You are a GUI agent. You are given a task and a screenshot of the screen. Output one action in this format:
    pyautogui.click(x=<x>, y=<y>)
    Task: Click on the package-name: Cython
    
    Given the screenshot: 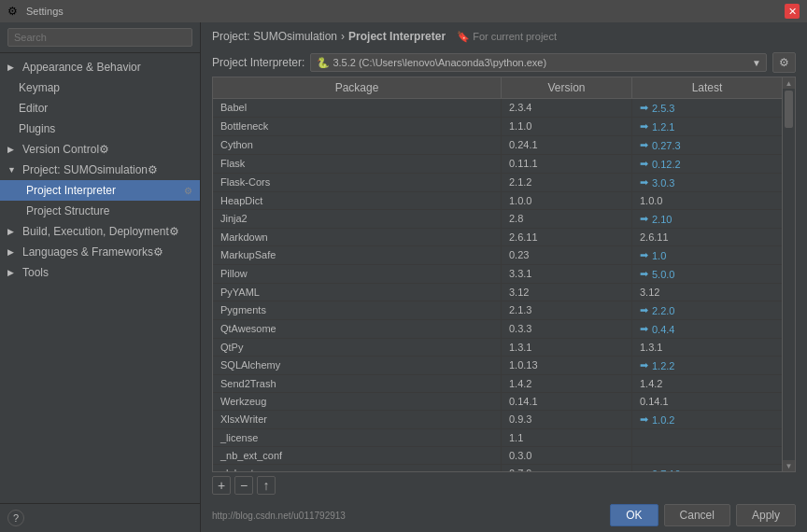 What is the action you would take?
    pyautogui.click(x=357, y=146)
    